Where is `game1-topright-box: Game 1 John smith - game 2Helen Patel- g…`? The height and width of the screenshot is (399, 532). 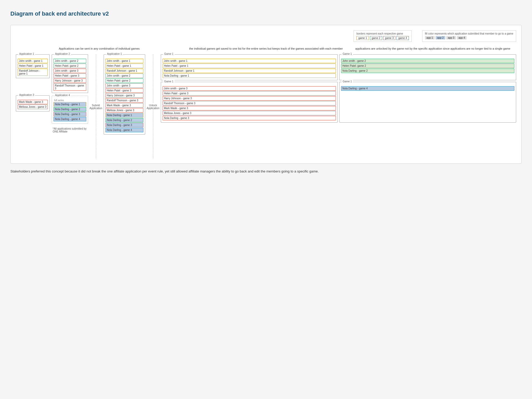 game1-topright-box: Game 1 John smith - game 2Helen Patel- g… is located at coordinates (428, 67).